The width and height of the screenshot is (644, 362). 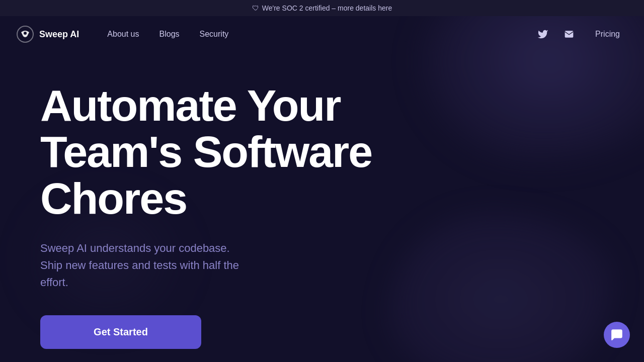 What do you see at coordinates (123, 34) in the screenshot?
I see `nav-link-about-us: About us` at bounding box center [123, 34].